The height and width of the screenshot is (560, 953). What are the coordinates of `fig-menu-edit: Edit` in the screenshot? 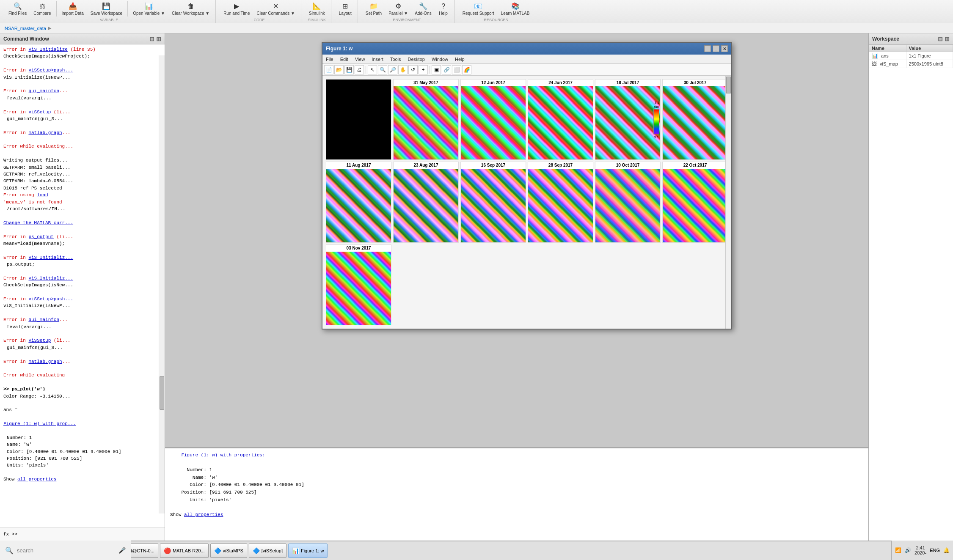 It's located at (344, 59).